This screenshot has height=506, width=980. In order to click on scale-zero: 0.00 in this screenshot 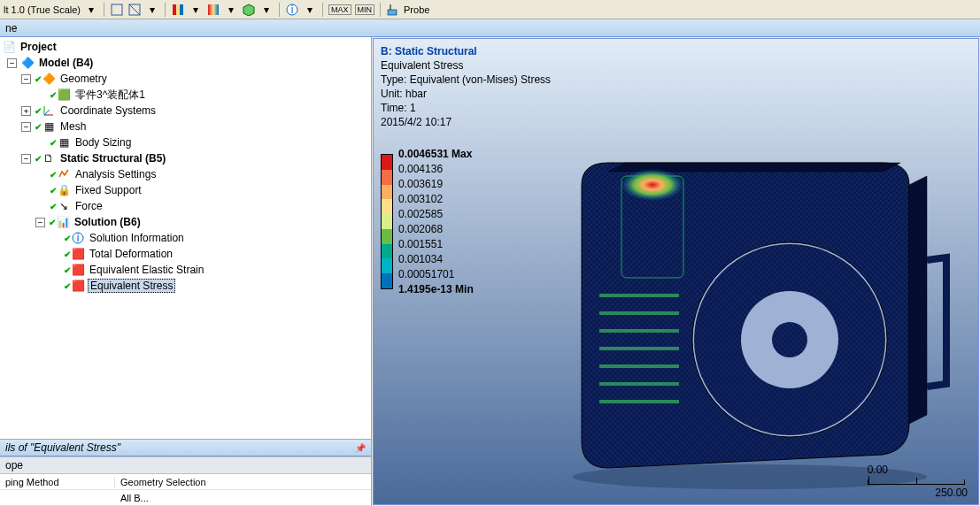, I will do `click(878, 470)`.